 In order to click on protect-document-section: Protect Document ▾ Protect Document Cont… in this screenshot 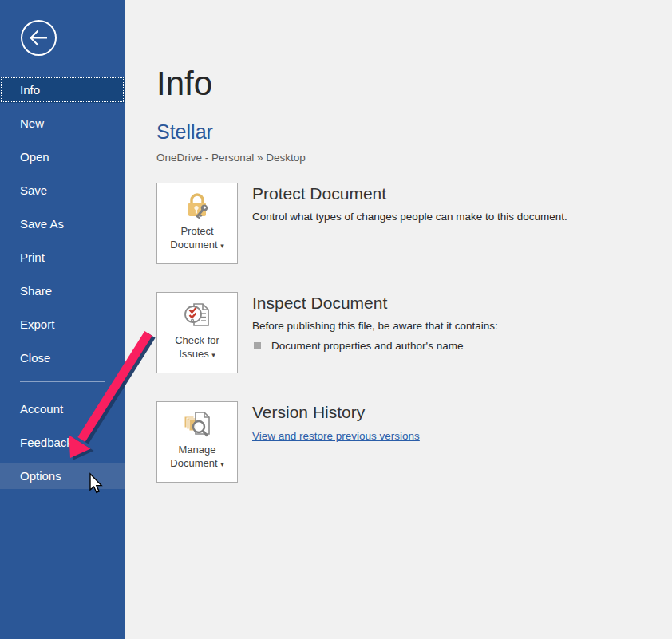, I will do `click(414, 223)`.